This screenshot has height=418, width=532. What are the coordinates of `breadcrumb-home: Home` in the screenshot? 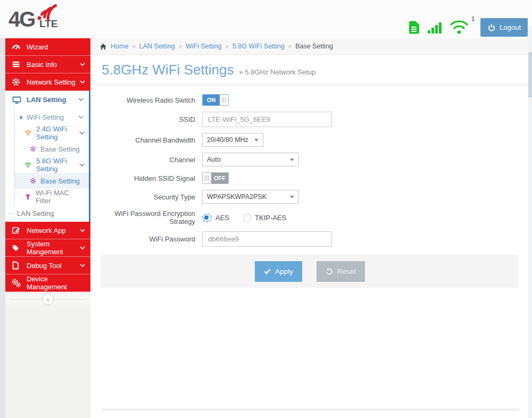 It's located at (119, 46).